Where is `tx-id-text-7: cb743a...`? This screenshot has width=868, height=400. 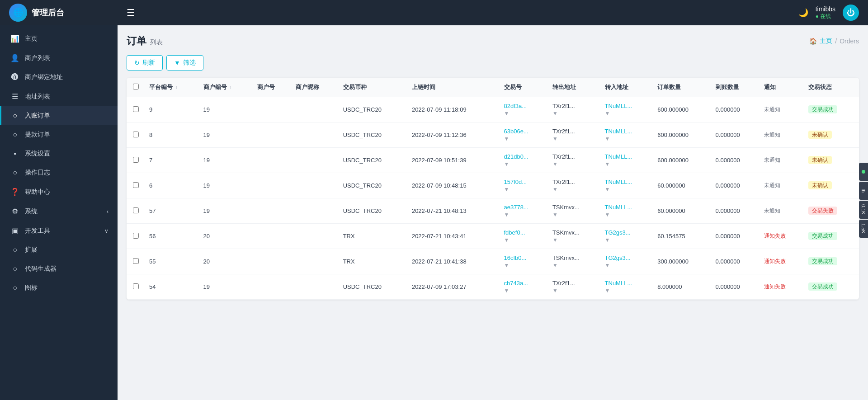
tx-id-text-7: cb743a... is located at coordinates (524, 283).